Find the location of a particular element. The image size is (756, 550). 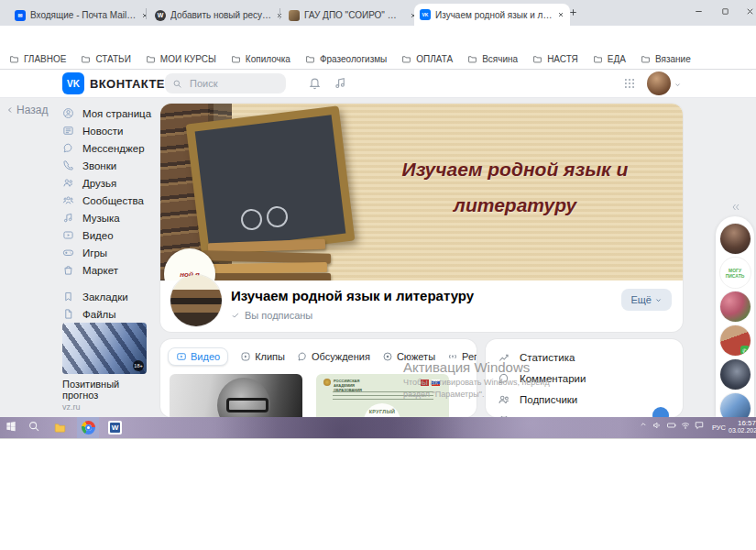

speaker-icon is located at coordinates (657, 425).